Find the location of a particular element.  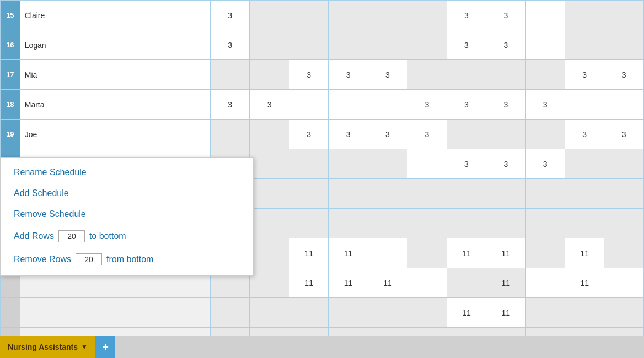

remove-schedule-item: Remove Schedule is located at coordinates (127, 214).